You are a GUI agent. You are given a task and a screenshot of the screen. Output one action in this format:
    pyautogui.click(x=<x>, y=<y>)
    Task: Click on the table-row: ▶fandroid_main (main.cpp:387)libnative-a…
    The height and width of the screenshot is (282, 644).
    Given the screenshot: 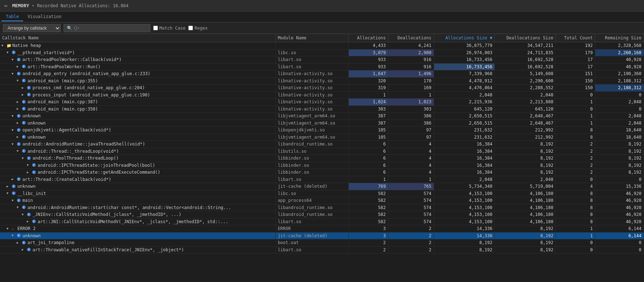 What is the action you would take?
    pyautogui.click(x=322, y=102)
    